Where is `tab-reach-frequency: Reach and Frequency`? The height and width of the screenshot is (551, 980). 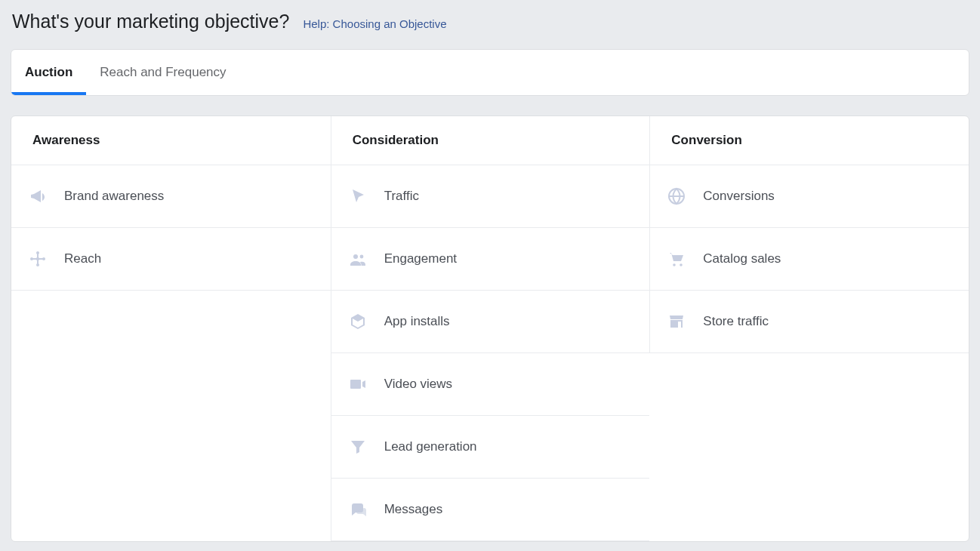 tab-reach-frequency: Reach and Frequency is located at coordinates (163, 72).